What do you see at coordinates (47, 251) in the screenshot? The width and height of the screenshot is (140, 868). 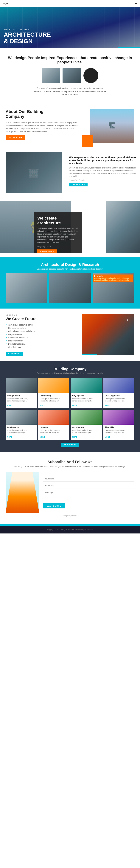 I see `create-btn: KNOW MORE` at bounding box center [47, 251].